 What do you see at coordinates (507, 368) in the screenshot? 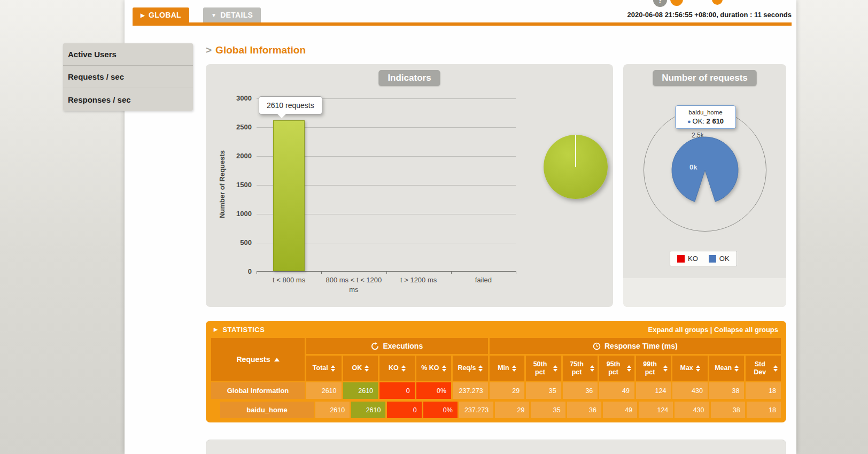
I see `col-header-min: Min` at bounding box center [507, 368].